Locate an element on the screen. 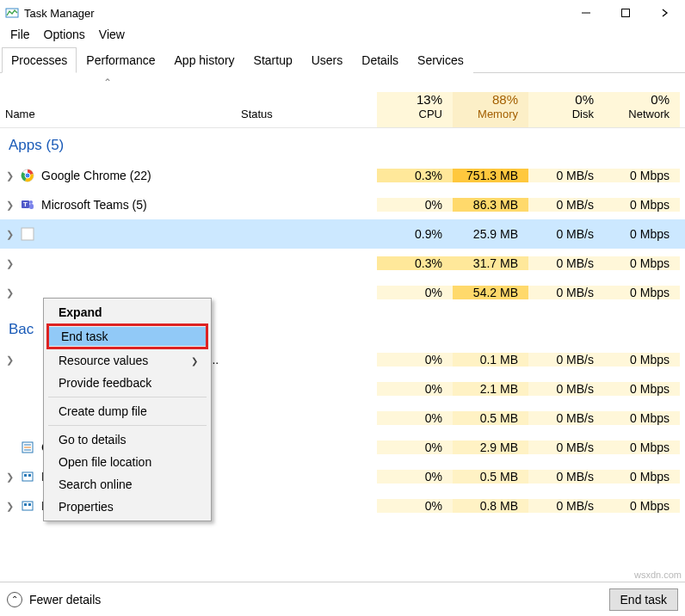 The width and height of the screenshot is (685, 616). end-task-button: End task is located at coordinates (644, 600).